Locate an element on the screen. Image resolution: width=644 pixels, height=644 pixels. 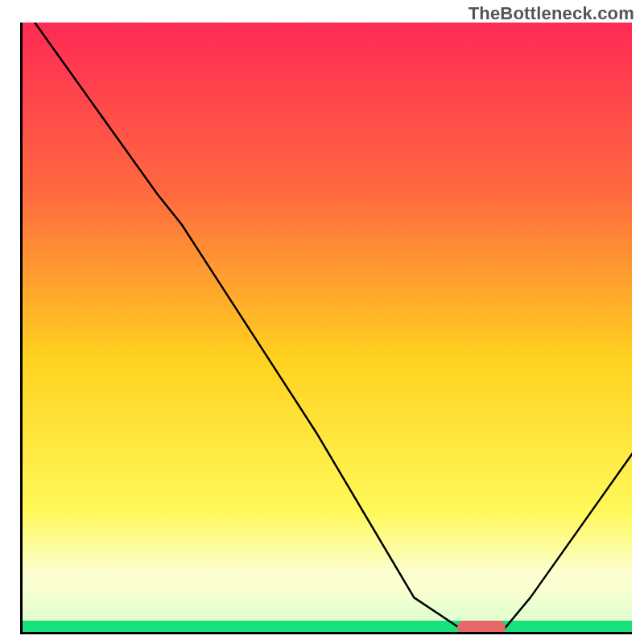
optimum-marker is located at coordinates (481, 628).